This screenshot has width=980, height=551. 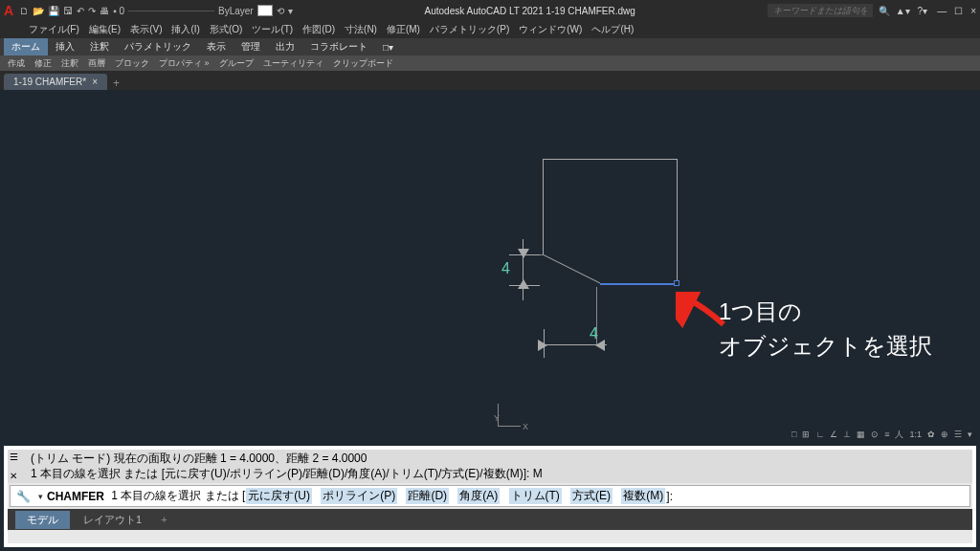 I want to click on selected-edge, so click(x=638, y=284).